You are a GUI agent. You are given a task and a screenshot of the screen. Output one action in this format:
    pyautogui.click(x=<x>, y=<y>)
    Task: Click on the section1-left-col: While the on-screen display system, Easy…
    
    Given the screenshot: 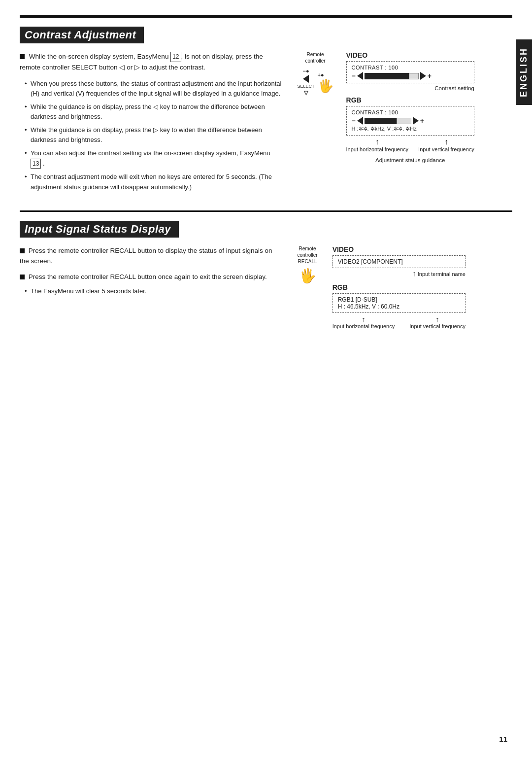 What is the action you would take?
    pyautogui.click(x=151, y=123)
    